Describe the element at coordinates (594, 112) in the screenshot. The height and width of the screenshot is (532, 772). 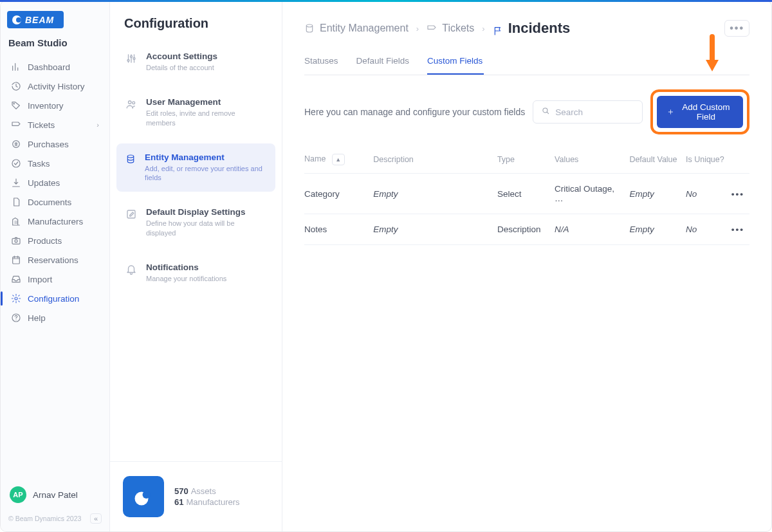
I see `search-input` at that location.